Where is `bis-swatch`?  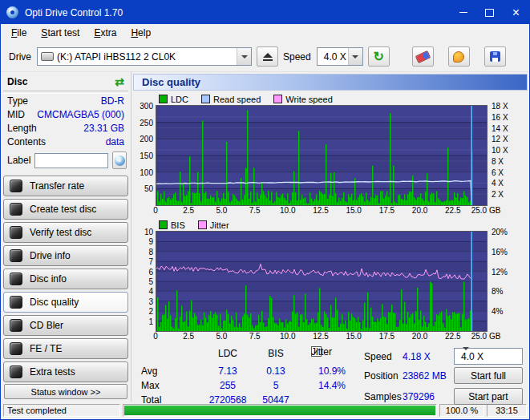
bis-swatch is located at coordinates (164, 224).